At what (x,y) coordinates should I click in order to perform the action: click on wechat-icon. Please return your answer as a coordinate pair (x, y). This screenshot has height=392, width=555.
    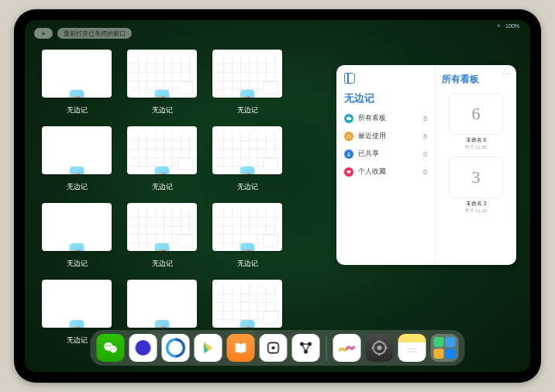
    Looking at the image, I should click on (111, 348).